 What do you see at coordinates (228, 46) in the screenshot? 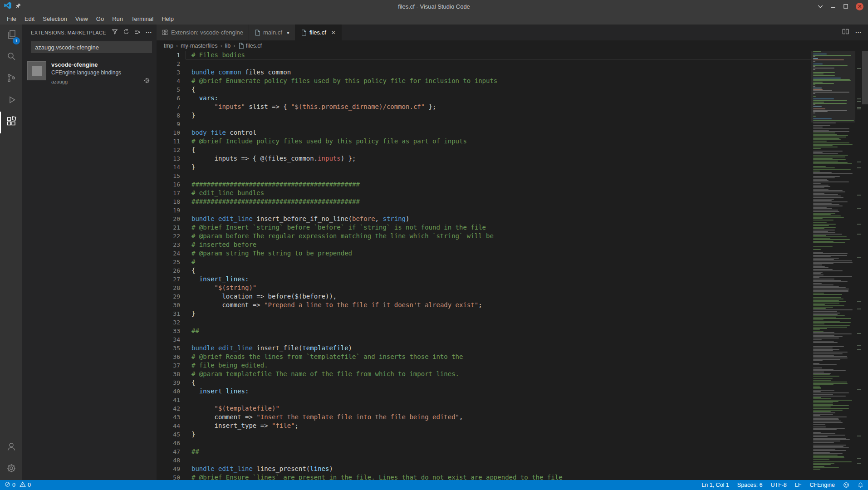
I see `breadcrumb-item-lib: lib` at bounding box center [228, 46].